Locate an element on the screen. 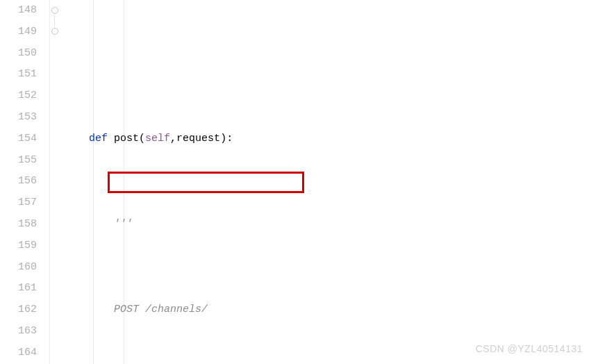 This screenshot has height=364, width=591. line-number: 160 is located at coordinates (18, 268).